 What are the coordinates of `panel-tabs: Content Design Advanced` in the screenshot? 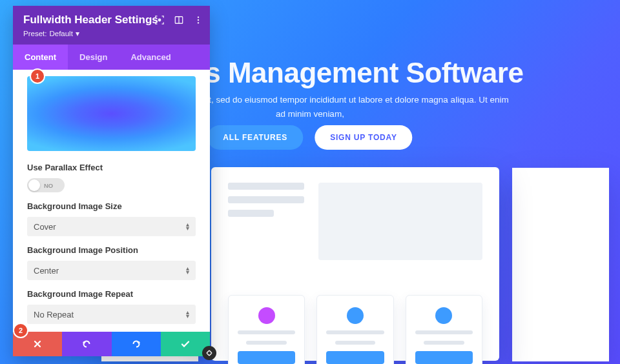 It's located at (111, 57).